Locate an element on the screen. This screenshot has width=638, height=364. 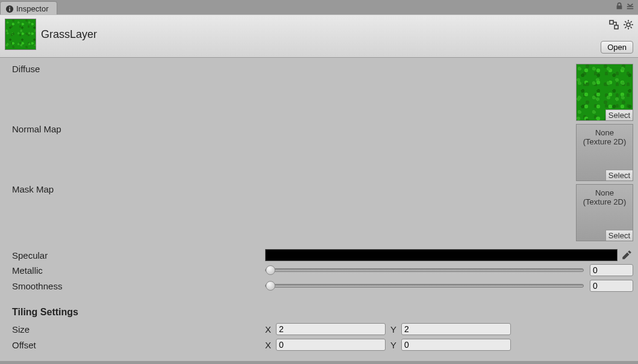
open-button: Open is located at coordinates (617, 47).